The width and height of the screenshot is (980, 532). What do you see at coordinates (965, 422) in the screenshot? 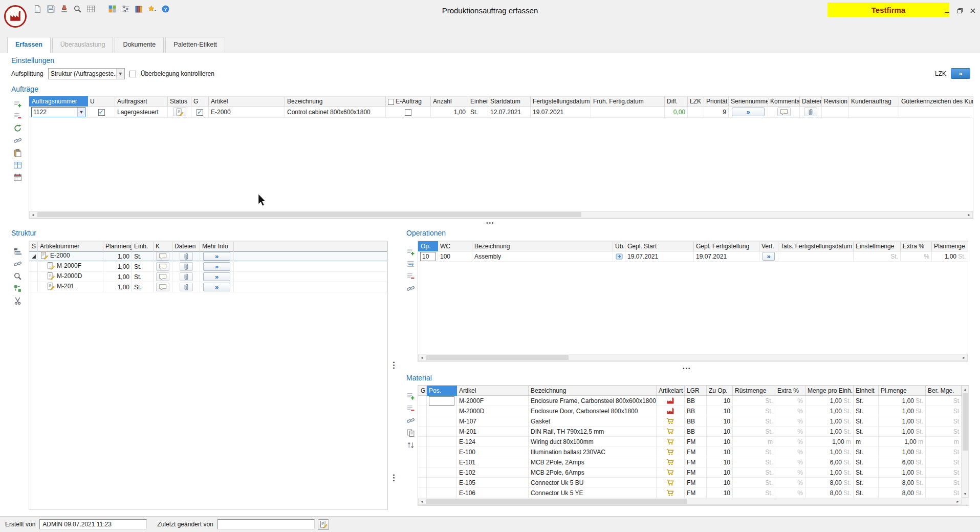
I see `material-vscroll-thumb` at bounding box center [965, 422].